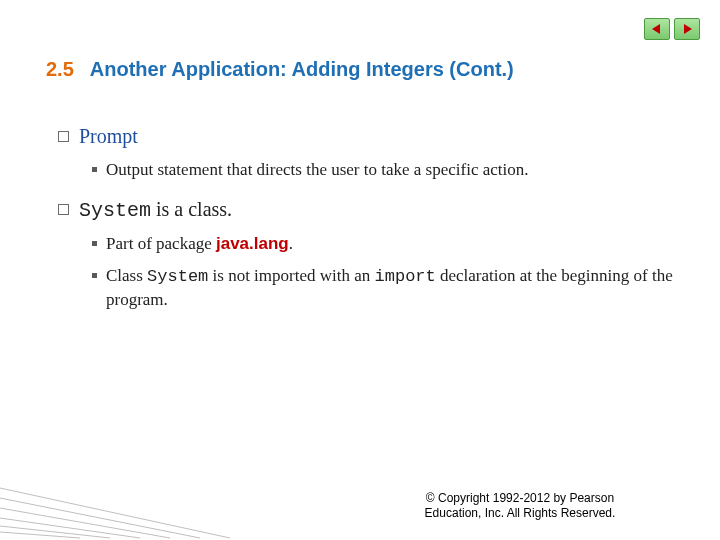 This screenshot has height=540, width=720. I want to click on list-item: Part of package java.lang., so click(386, 244).